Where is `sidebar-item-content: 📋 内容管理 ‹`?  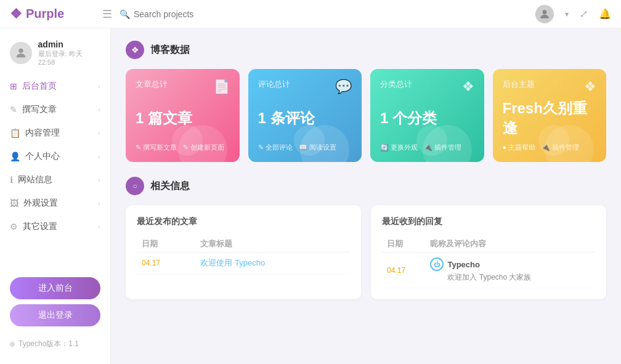
sidebar-item-content: 📋 内容管理 ‹ is located at coordinates (55, 133).